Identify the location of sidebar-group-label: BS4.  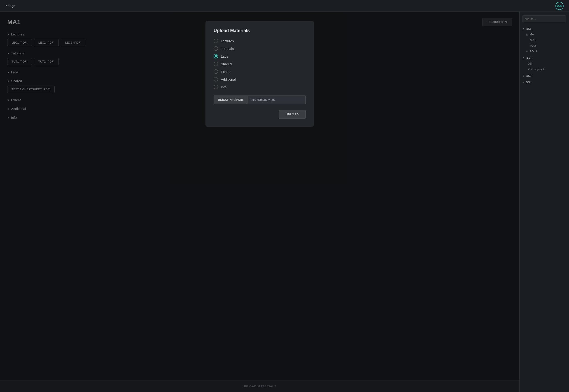
(528, 82).